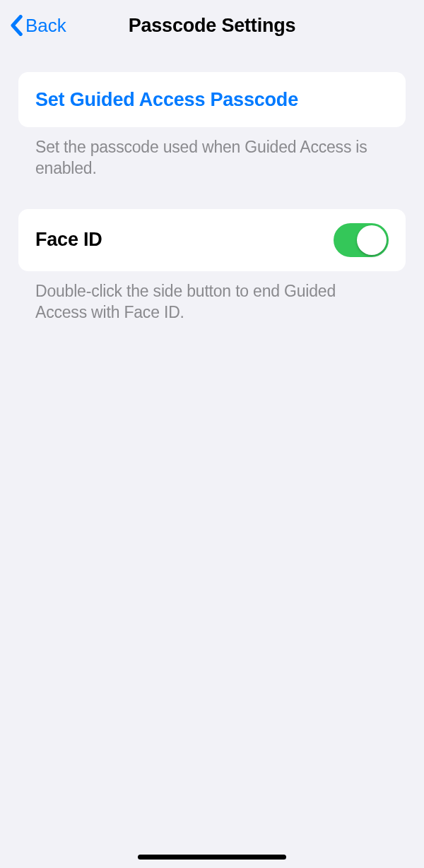  I want to click on face-id-label: Face ID, so click(69, 240).